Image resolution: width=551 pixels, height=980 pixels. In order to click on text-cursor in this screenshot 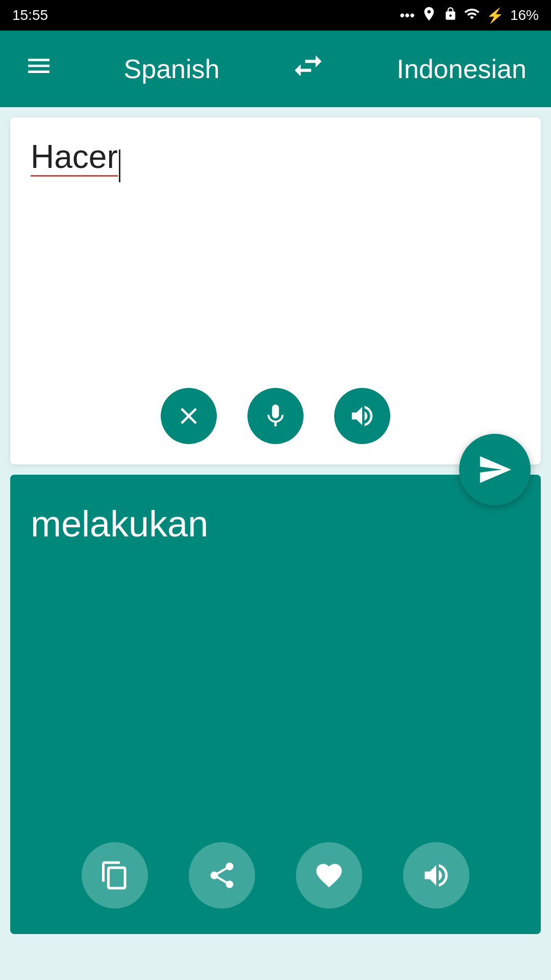, I will do `click(119, 166)`.